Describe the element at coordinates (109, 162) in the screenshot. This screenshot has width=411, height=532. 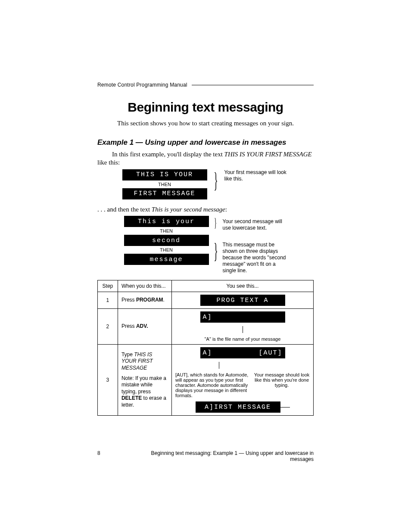
I see `paragraph-1-tail: like this:` at that location.